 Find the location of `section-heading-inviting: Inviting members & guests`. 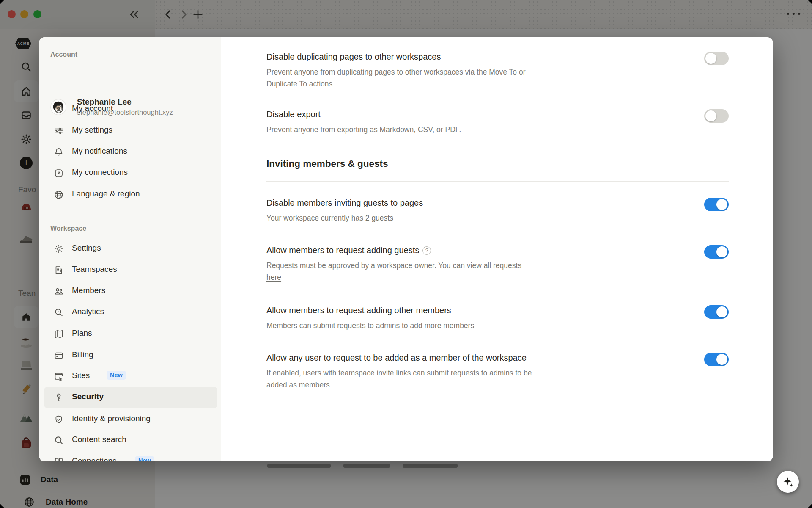

section-heading-inviting: Inviting members & guests is located at coordinates (497, 164).